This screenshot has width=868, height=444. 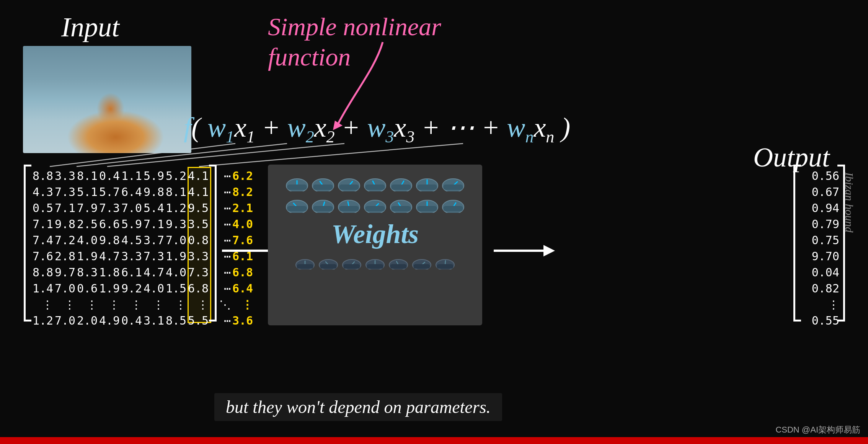 I want to click on matrix-cell: 4.5, so click(x=132, y=240).